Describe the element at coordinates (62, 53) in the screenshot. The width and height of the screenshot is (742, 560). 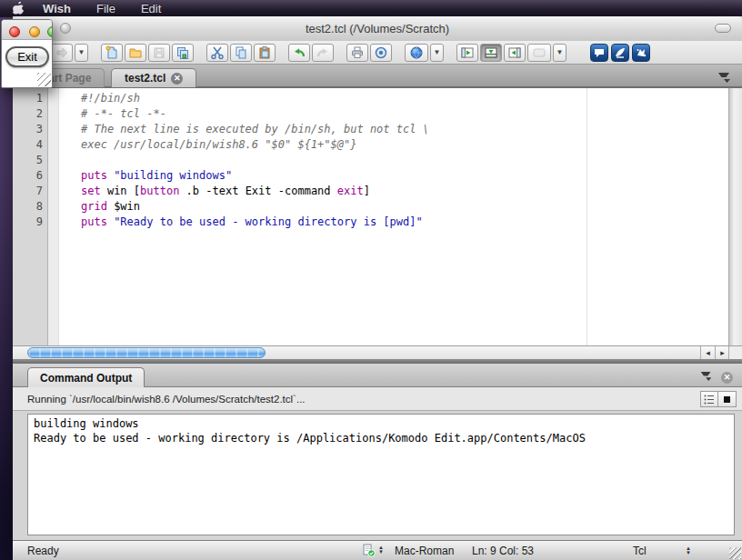
I see `forward-button` at that location.